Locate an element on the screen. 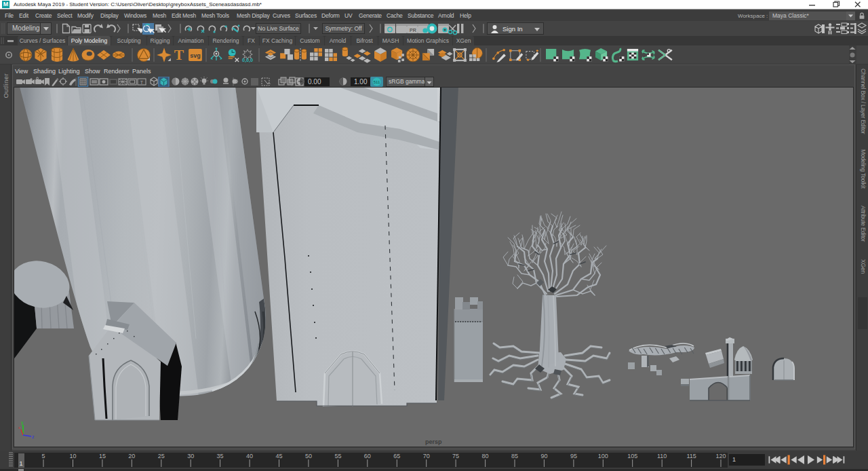 The width and height of the screenshot is (868, 471). svg-text: 120 is located at coordinates (720, 456).